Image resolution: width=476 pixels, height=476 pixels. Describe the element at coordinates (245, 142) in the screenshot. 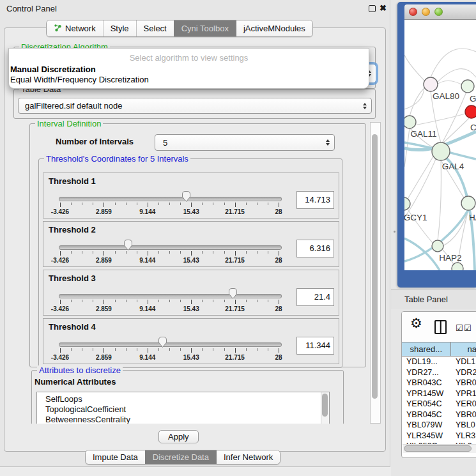

I see `number-of-intervals-combobox: 5` at that location.